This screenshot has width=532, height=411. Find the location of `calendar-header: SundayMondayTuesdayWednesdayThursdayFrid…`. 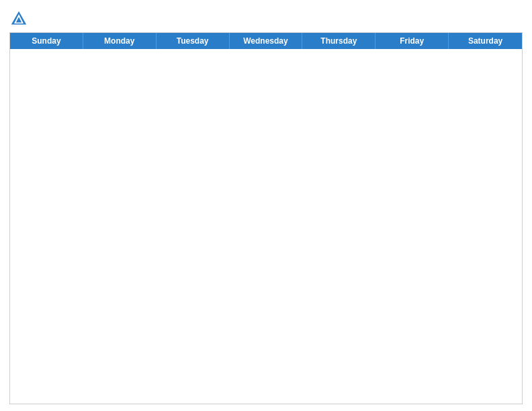

calendar-header: SundayMondayTuesdayWednesdayThursdayFrid… is located at coordinates (266, 41).